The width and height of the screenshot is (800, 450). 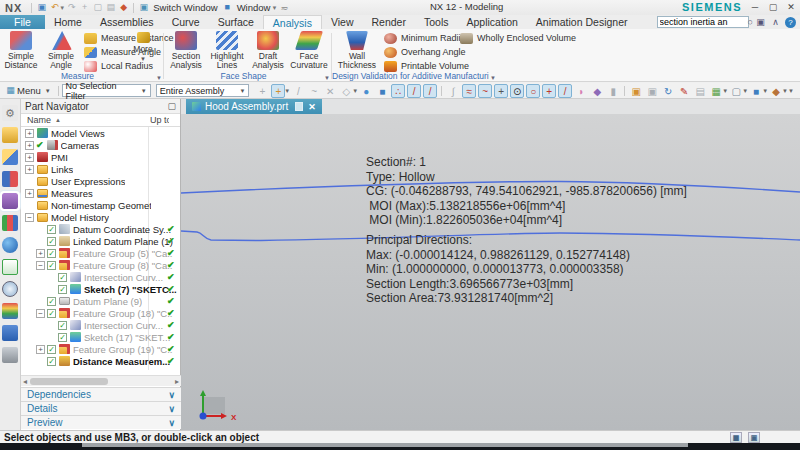 What do you see at coordinates (100, 120) in the screenshot?
I see `tree-column-headers: Name ▲ Up to` at bounding box center [100, 120].